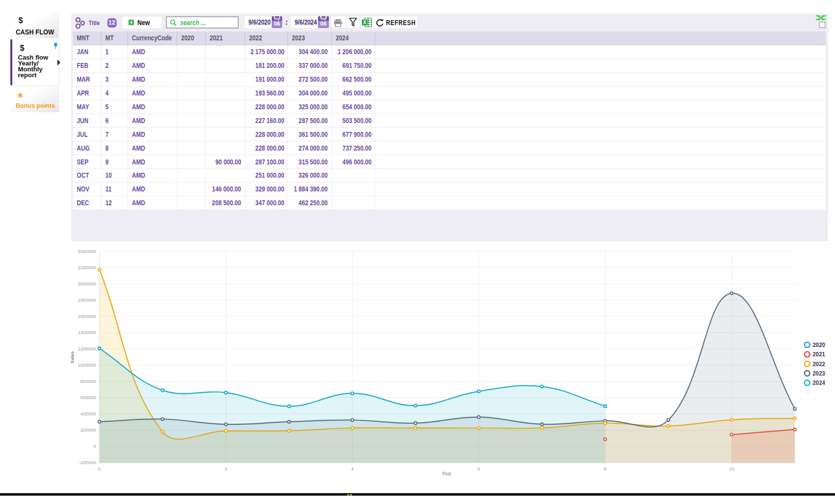 Image resolution: width=835 pixels, height=504 pixels. Describe the element at coordinates (87, 300) in the screenshot. I see `svg-text: 1800000` at that location.